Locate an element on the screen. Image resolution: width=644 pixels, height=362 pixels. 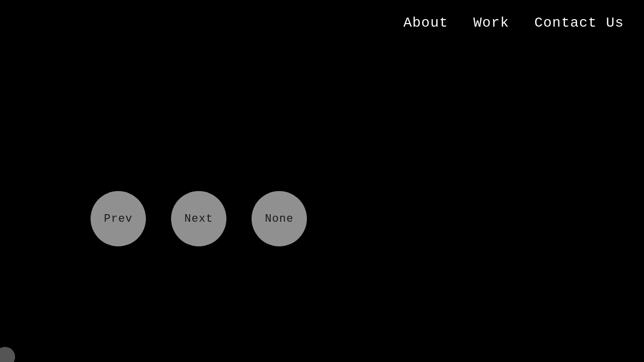
main-nav: About Work Contact Us is located at coordinates (514, 23).